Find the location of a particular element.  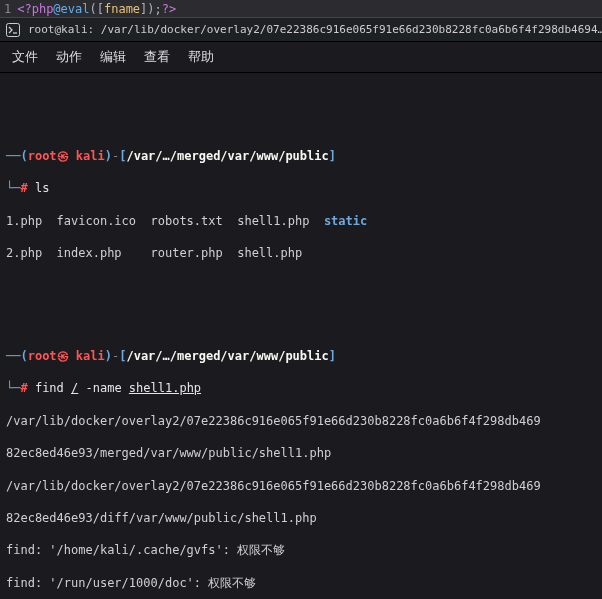

php-open-tag: <?php is located at coordinates (35, 9).